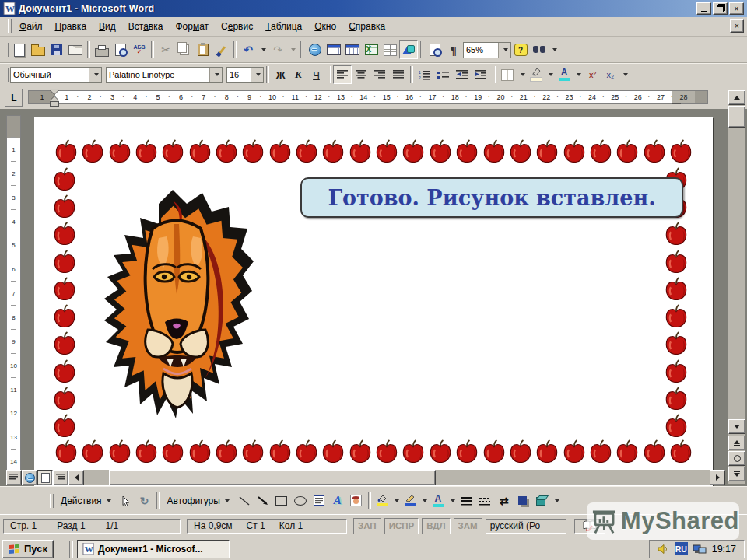 The width and height of the screenshot is (747, 560). Describe the element at coordinates (703, 9) in the screenshot. I see `minimize-button` at that location.